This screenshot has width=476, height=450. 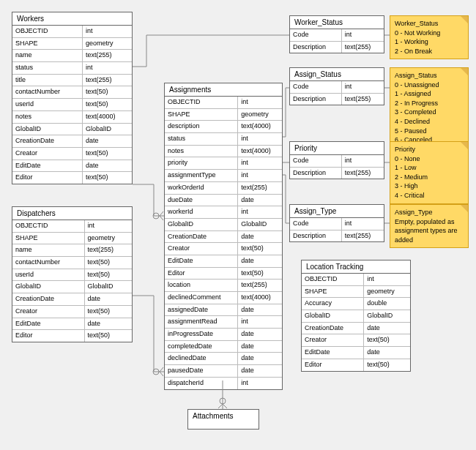 What do you see at coordinates (201, 212) in the screenshot?
I see `table-cell: workerId` at bounding box center [201, 212].